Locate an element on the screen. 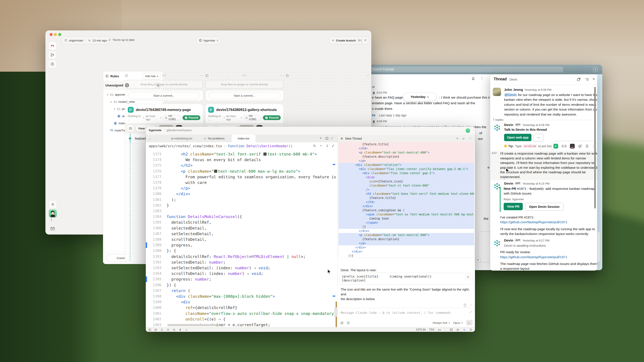  check-reaction-button: ✓ is located at coordinates (556, 146).